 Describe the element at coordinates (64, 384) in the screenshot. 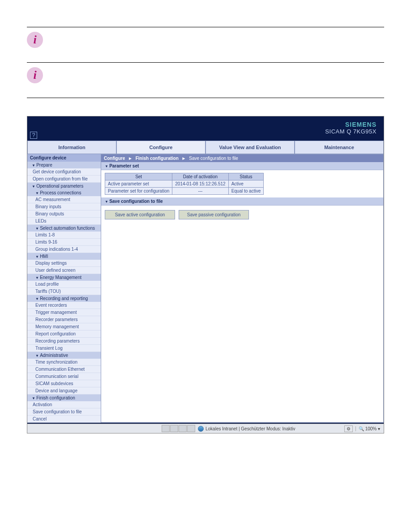

I see `sidebar-item-subdev: SICAM subdevices` at that location.